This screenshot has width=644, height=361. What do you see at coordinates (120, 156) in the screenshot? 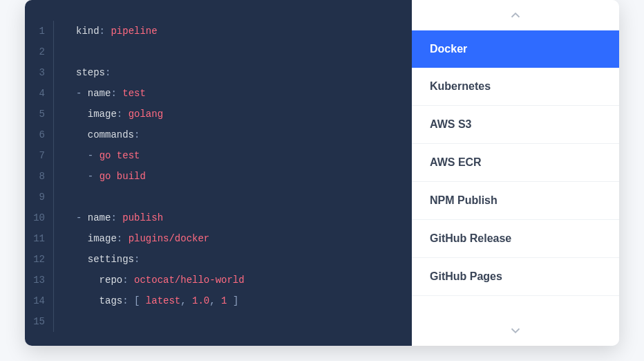
I see `code-token-val: go test` at bounding box center [120, 156].